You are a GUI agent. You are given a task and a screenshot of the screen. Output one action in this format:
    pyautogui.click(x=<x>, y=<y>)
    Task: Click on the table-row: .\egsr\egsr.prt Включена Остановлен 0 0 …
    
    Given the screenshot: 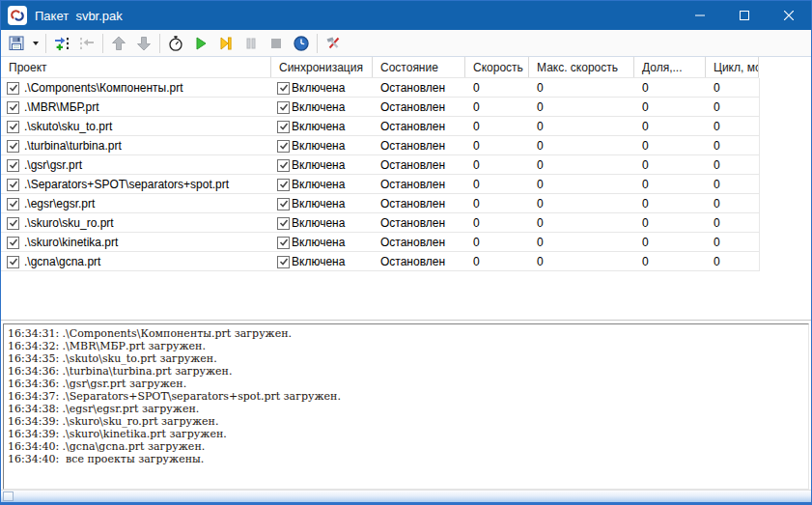 What is the action you would take?
    pyautogui.click(x=406, y=204)
    